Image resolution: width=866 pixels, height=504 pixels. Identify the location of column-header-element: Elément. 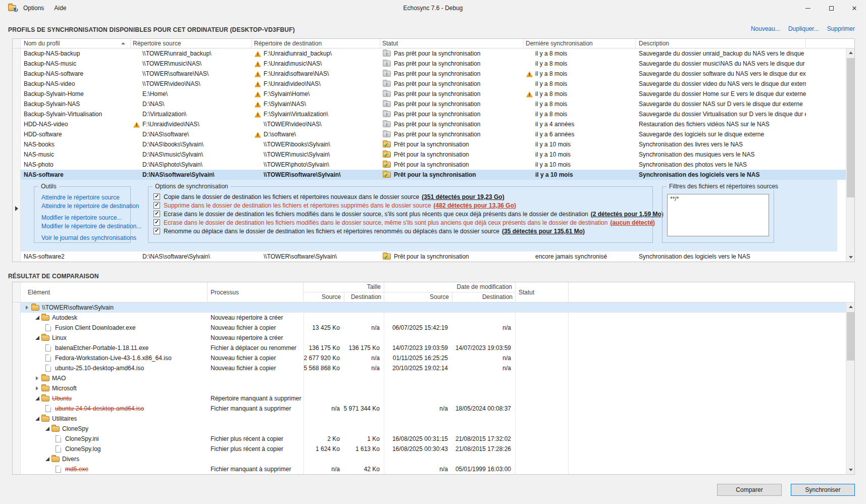
(114, 292).